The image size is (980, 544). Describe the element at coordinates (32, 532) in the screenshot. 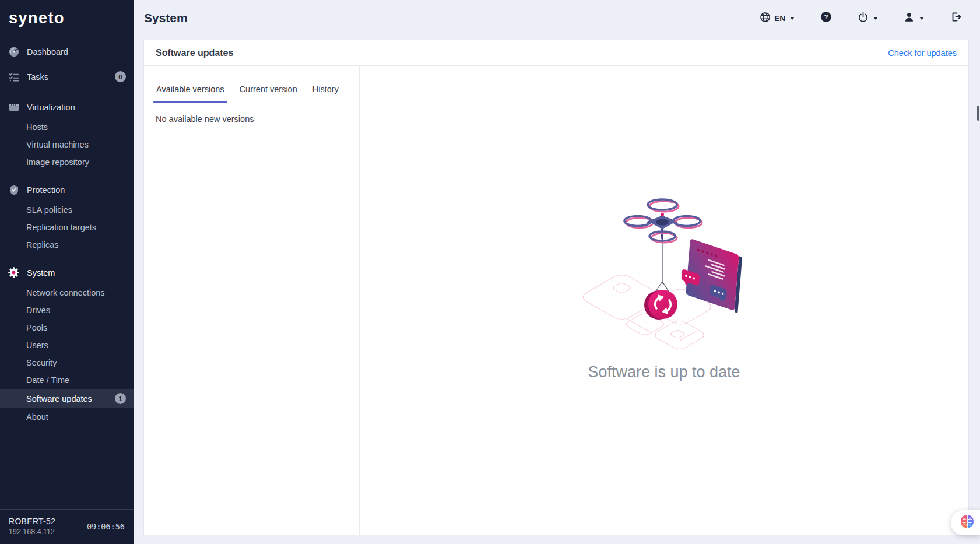

I see `host-ip: 192.168.4.112` at that location.